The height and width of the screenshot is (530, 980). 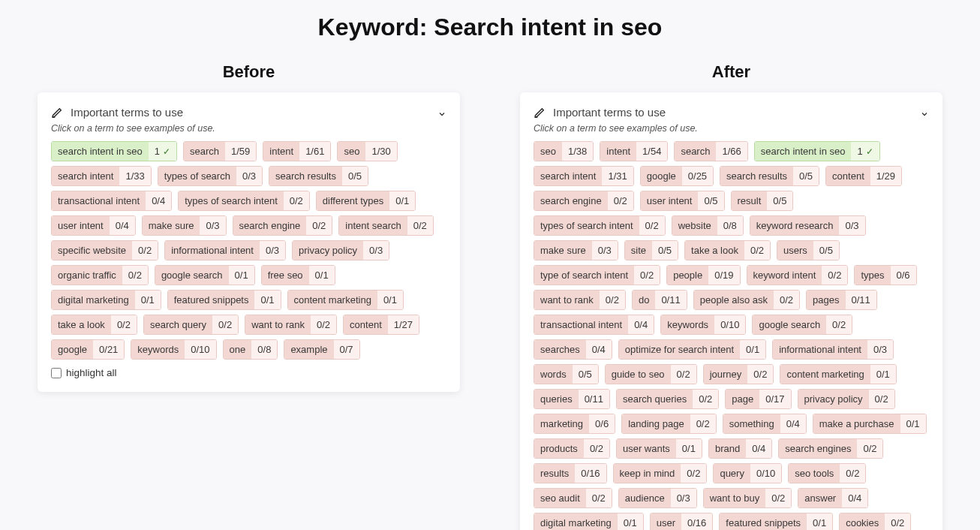 I want to click on term-pill: content1/29, so click(x=864, y=176).